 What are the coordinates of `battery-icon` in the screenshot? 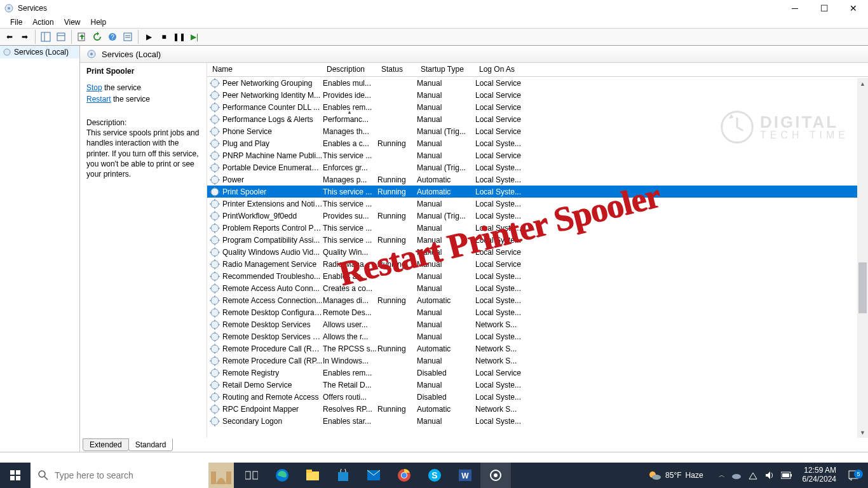 It's located at (787, 475).